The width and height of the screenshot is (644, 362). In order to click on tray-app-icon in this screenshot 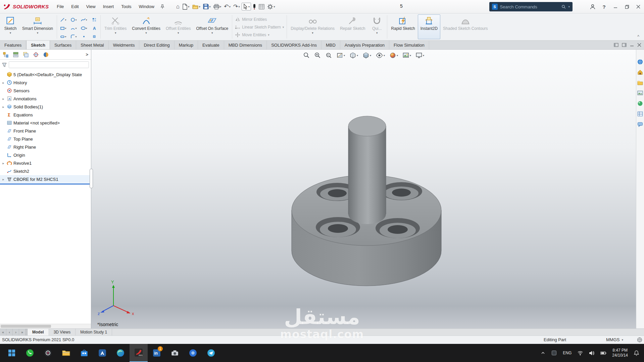, I will do `click(554, 353)`.